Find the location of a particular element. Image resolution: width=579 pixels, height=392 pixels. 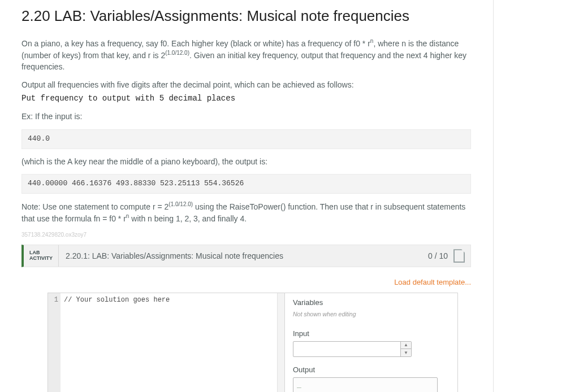

note-paragraph: Note: Use one statement to compute r = 2… is located at coordinates (247, 212).